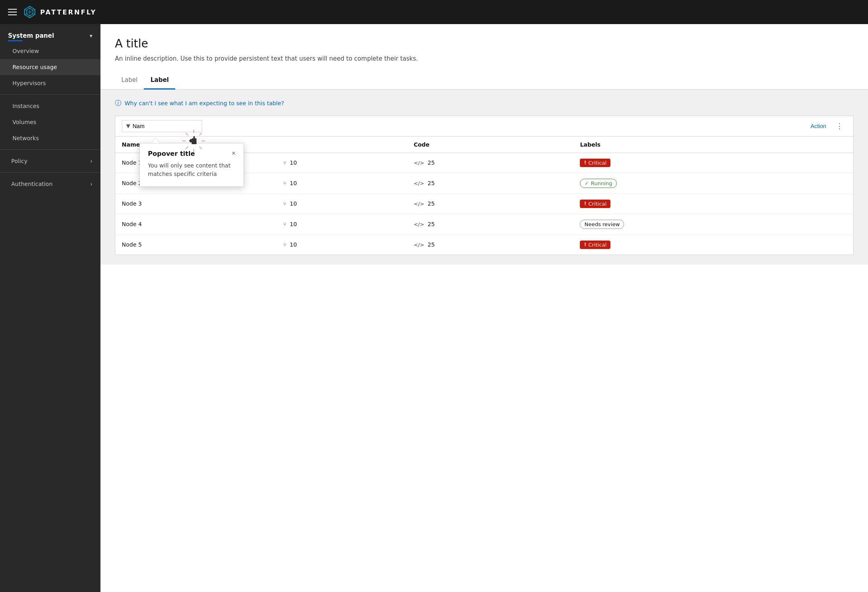  Describe the element at coordinates (598, 183) in the screenshot. I see `badge-running: ✓ Running` at that location.